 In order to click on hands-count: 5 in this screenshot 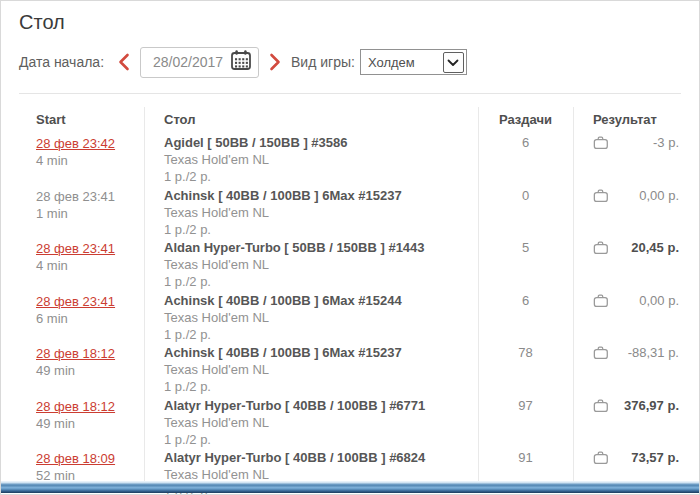, I will do `click(526, 248)`.